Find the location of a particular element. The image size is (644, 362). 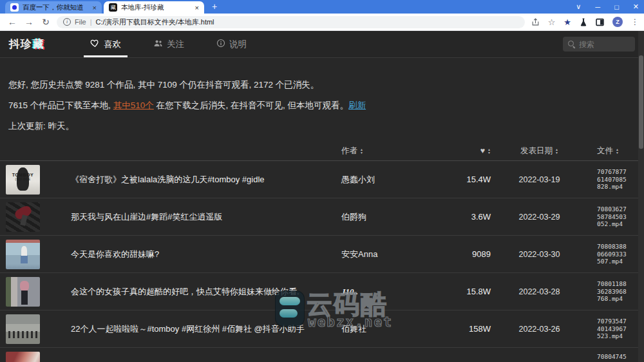

address-bar: i File | C:/演示用下载目标文件夹/本地库.html is located at coordinates (291, 22).